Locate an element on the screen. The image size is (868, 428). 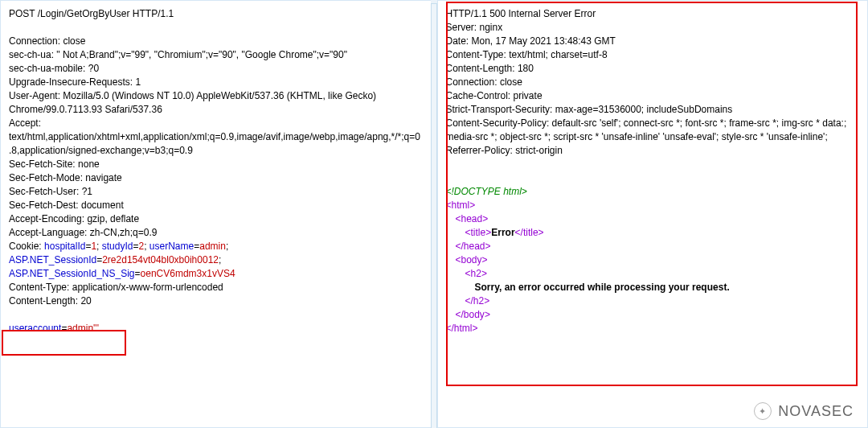
cookie-key-hospitalid: hospitalId is located at coordinates (64, 246).